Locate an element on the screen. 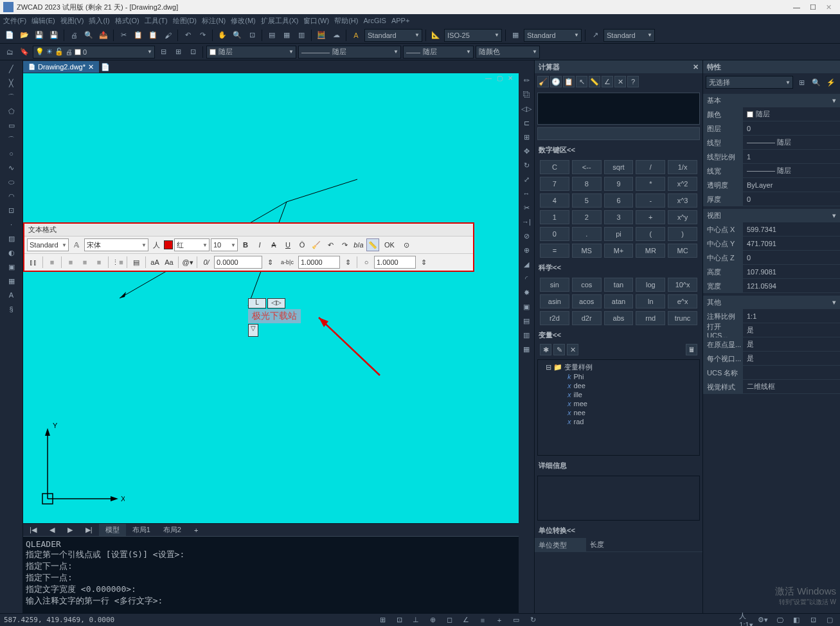 The image size is (840, 626). menu-item: 绘图(D) is located at coordinates (185, 21).